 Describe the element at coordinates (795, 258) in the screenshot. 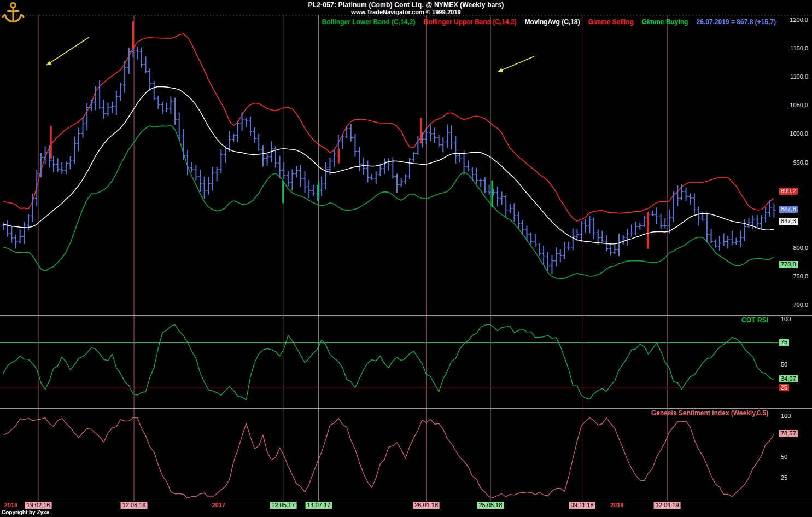

I see `sentiment-axis: 10078,575025` at that location.